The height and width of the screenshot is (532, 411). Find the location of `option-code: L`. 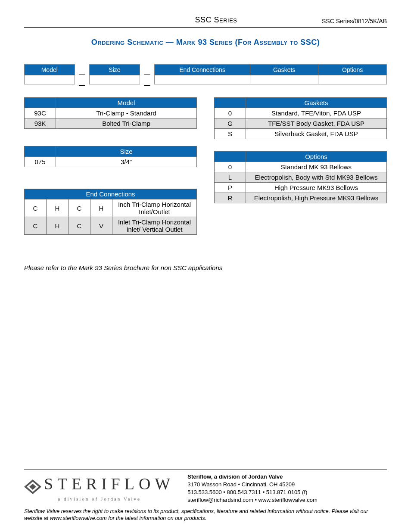

option-code: L is located at coordinates (230, 177).